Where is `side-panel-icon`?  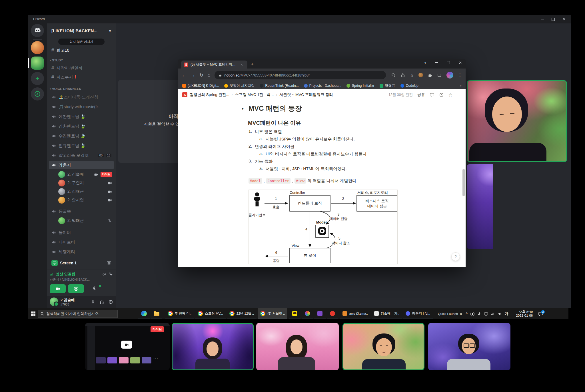 side-panel-icon is located at coordinates (439, 75).